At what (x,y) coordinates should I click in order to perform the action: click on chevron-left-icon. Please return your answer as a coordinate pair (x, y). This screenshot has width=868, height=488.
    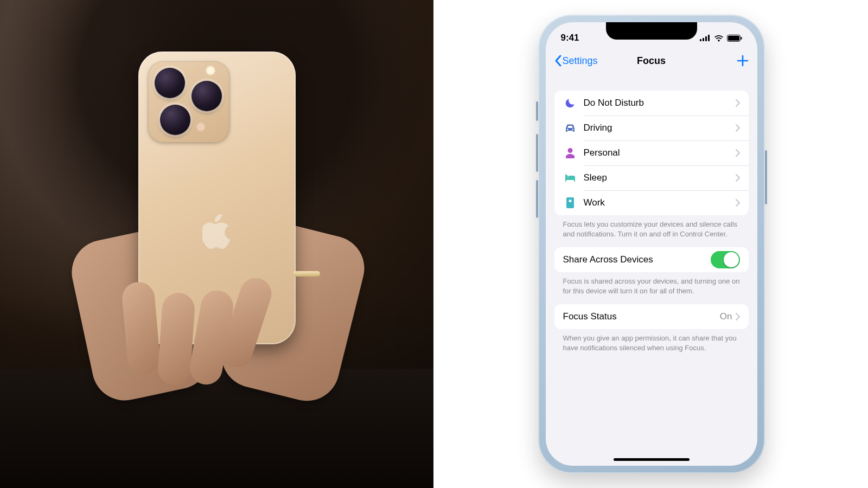
    Looking at the image, I should click on (558, 61).